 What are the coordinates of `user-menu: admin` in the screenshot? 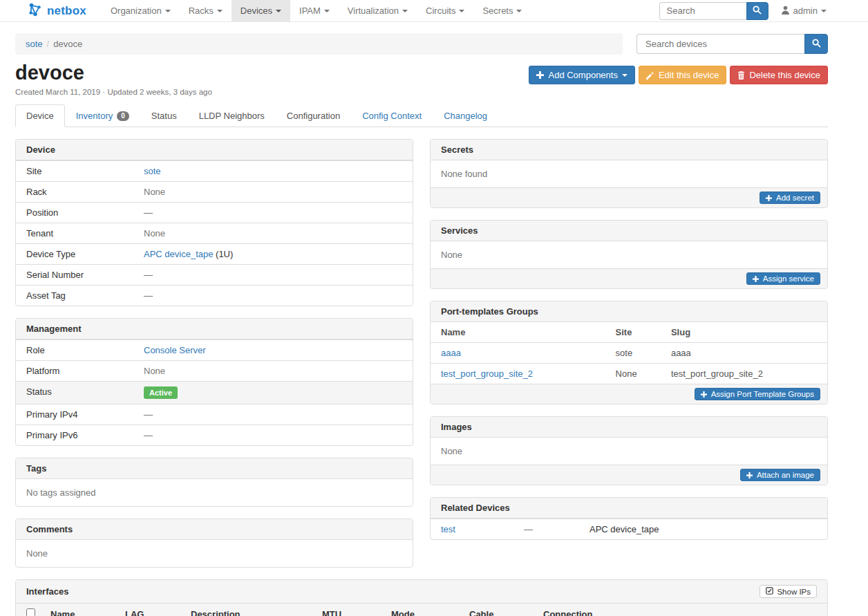 It's located at (804, 11).